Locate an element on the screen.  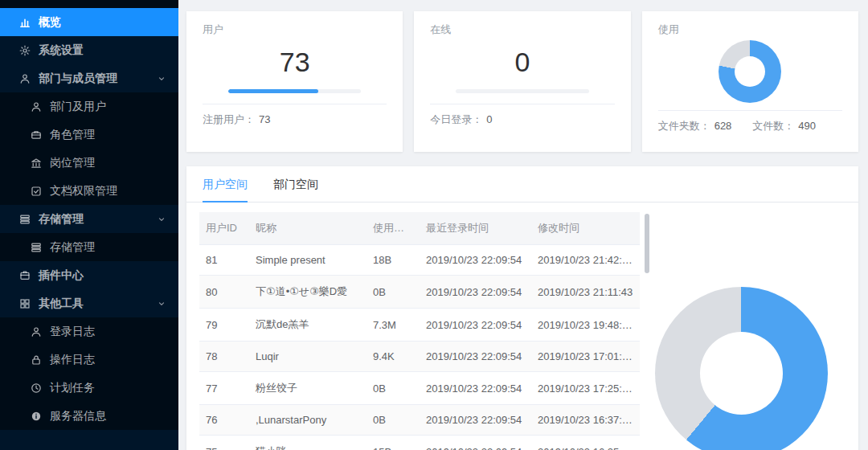
grid-icon is located at coordinates (25, 304).